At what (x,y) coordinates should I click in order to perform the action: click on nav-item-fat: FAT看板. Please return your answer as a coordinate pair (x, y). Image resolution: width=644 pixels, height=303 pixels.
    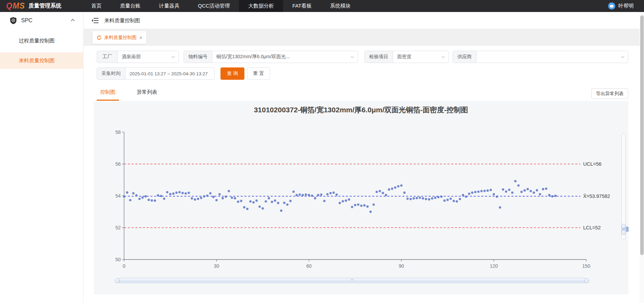
    Looking at the image, I should click on (302, 6).